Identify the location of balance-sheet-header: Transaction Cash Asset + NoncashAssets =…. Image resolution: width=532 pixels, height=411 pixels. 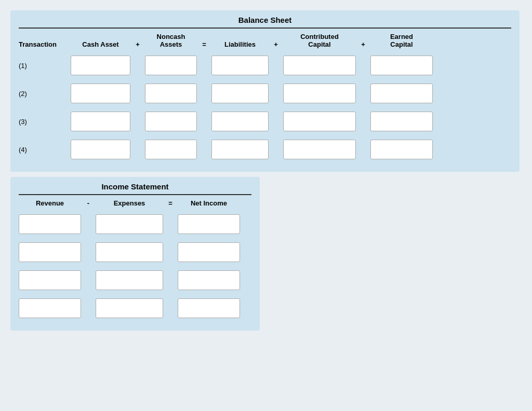
(265, 40).